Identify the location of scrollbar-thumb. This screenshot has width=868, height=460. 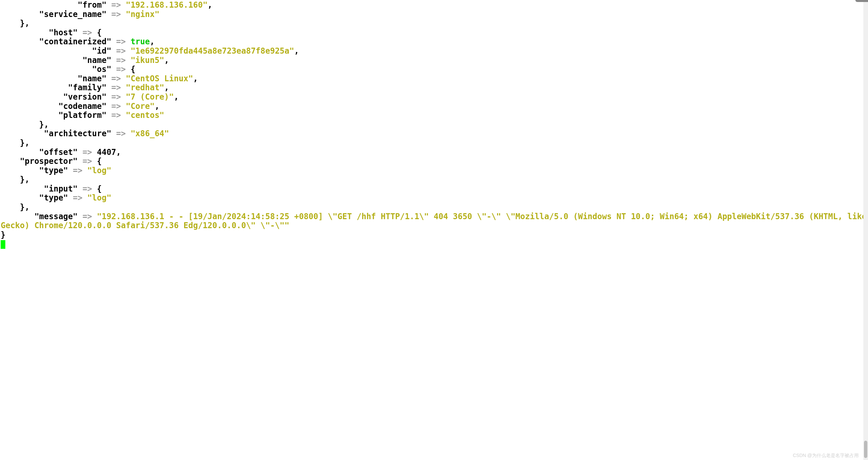
(866, 450).